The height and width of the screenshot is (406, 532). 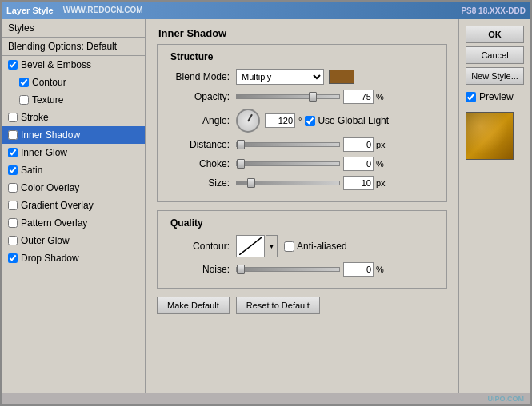 I want to click on use-global-light-checkbox, so click(x=310, y=121).